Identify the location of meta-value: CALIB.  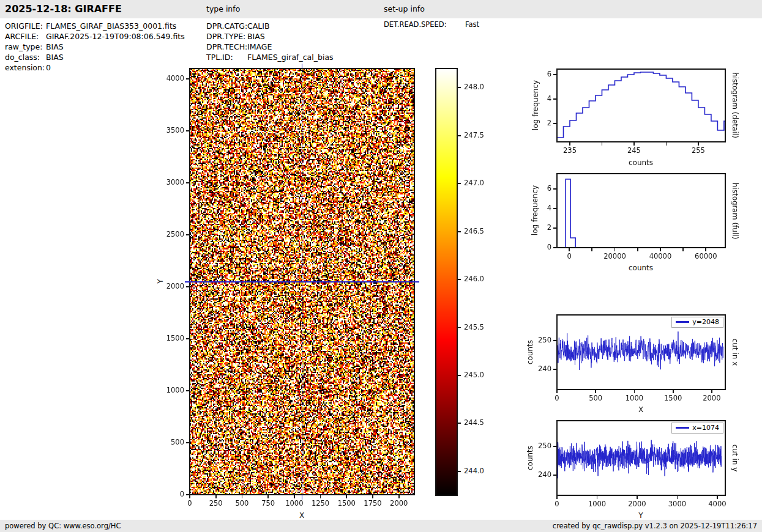
(258, 26).